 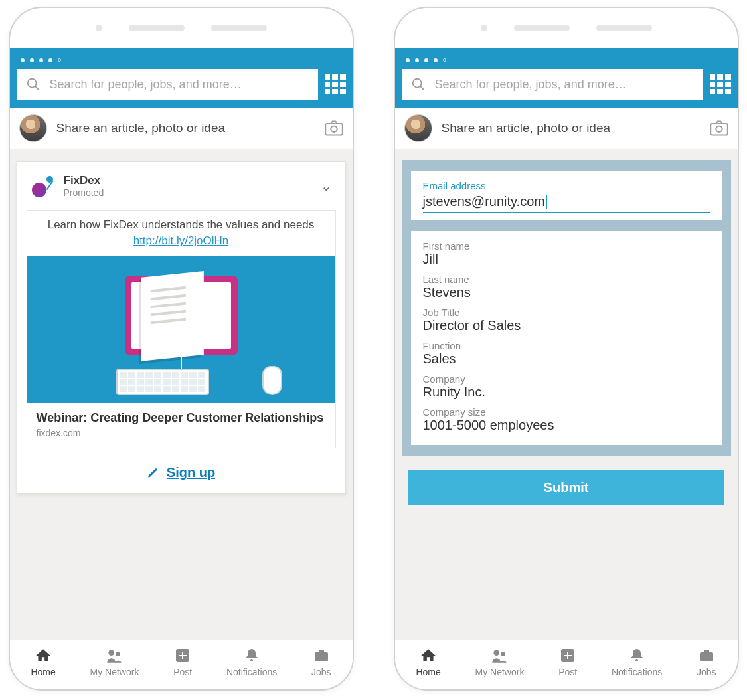 What do you see at coordinates (566, 246) in the screenshot?
I see `field-label: First name` at bounding box center [566, 246].